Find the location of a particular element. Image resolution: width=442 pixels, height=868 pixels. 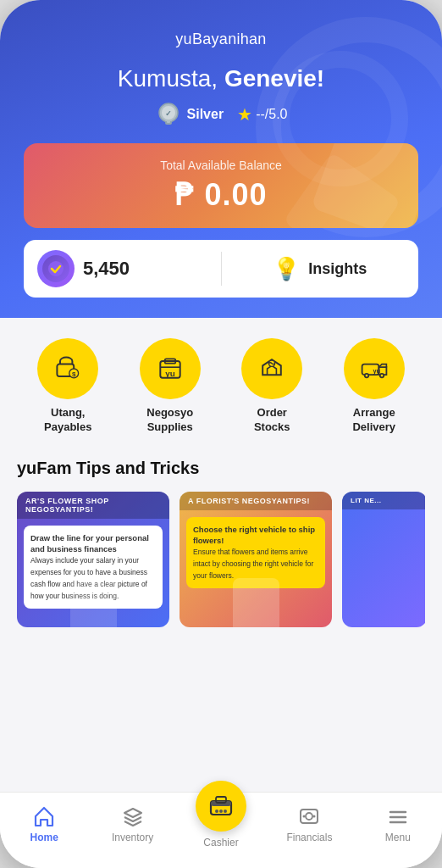

balance-label: Total Available Balance is located at coordinates (221, 165).